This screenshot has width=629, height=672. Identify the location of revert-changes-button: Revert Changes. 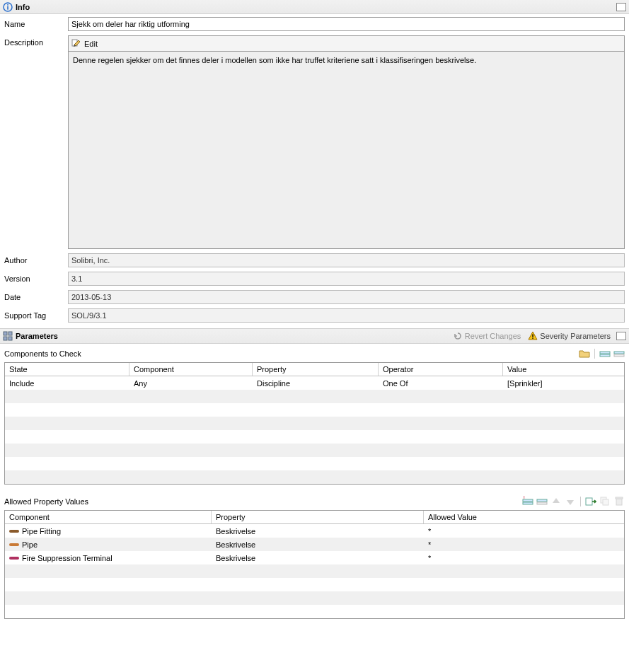
(487, 336).